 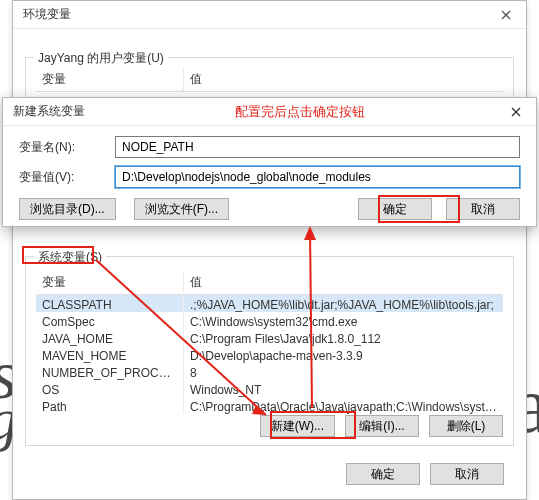 I want to click on sys-head-var: 变量, so click(x=110, y=282).